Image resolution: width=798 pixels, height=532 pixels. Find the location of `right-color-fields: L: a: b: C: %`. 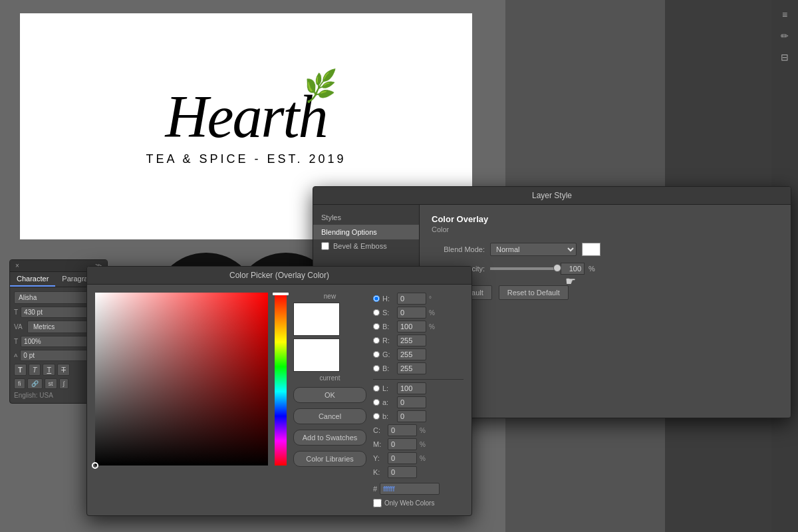

right-color-fields: L: a: b: C: % is located at coordinates (418, 430).